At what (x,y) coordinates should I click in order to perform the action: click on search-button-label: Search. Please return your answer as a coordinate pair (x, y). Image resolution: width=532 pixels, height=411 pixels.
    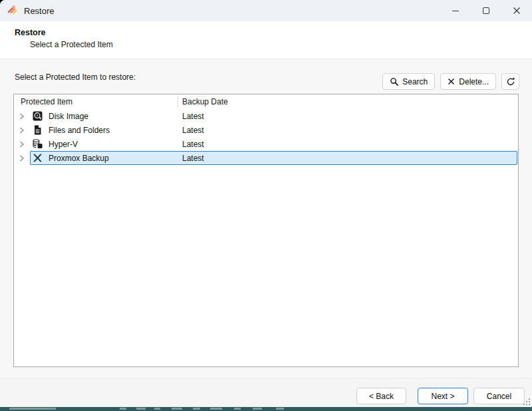
    Looking at the image, I should click on (415, 82).